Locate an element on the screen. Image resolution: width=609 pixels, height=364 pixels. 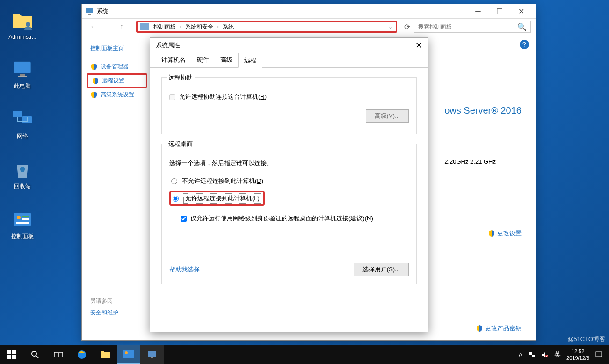
chevron-down-icon: ⌄ is located at coordinates (391, 27).